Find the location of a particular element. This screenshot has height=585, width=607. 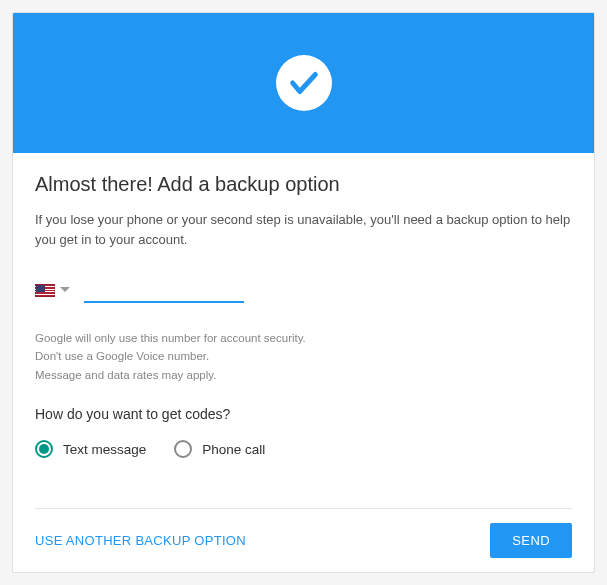

phone-number-input is located at coordinates (164, 290).